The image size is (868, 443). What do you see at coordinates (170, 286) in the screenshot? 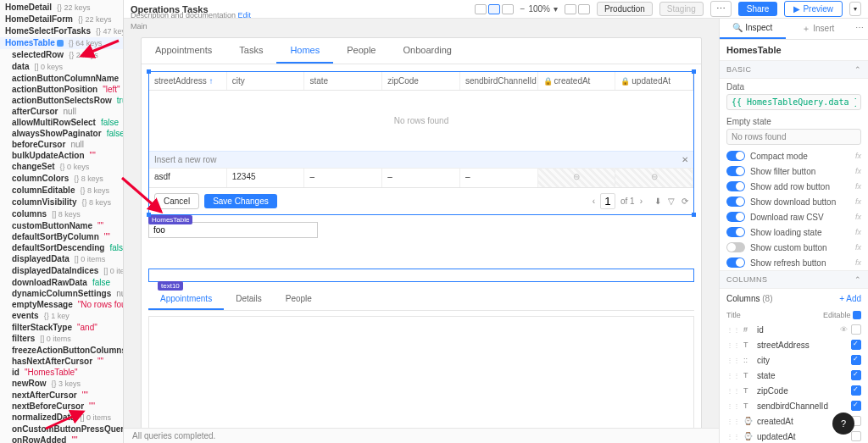
I see `component-tag: text10` at bounding box center [170, 286].